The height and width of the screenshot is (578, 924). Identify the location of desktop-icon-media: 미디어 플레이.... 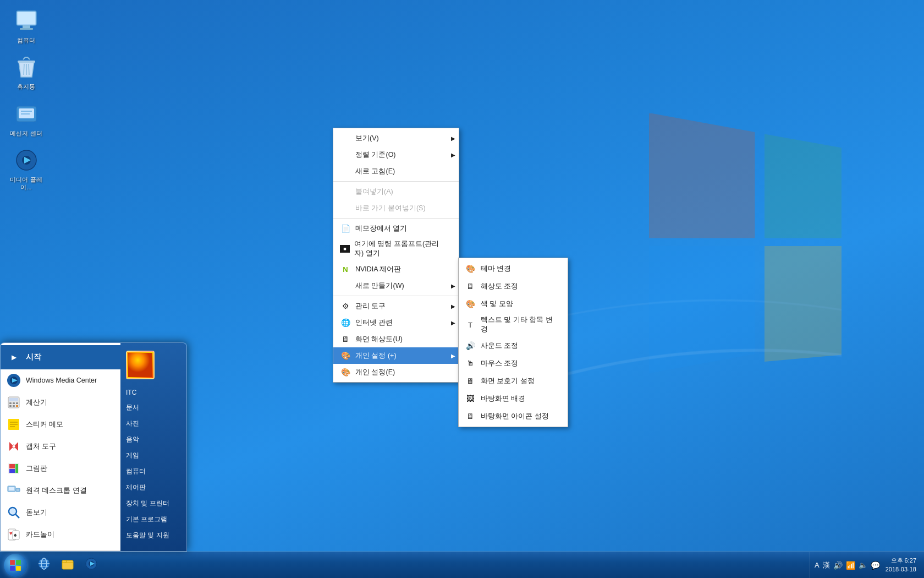
(26, 170).